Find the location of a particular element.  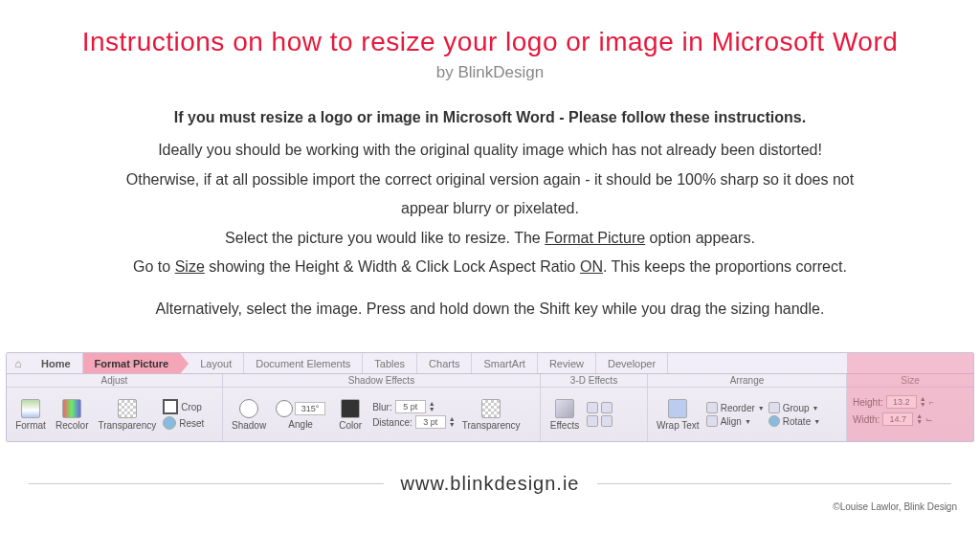

tab-format-picture: Format Picture is located at coordinates (132, 364).